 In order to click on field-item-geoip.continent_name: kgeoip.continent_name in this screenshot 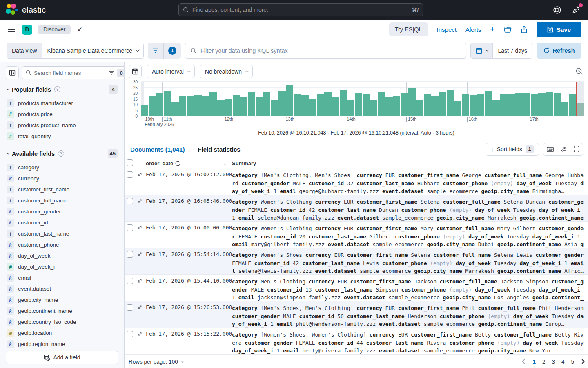, I will do `click(62, 311)`.